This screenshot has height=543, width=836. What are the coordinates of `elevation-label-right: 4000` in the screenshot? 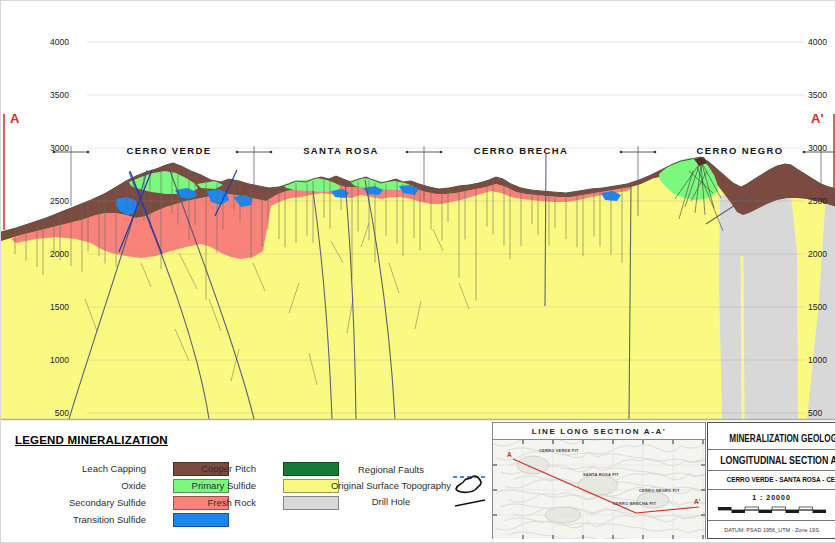 It's located at (822, 42).